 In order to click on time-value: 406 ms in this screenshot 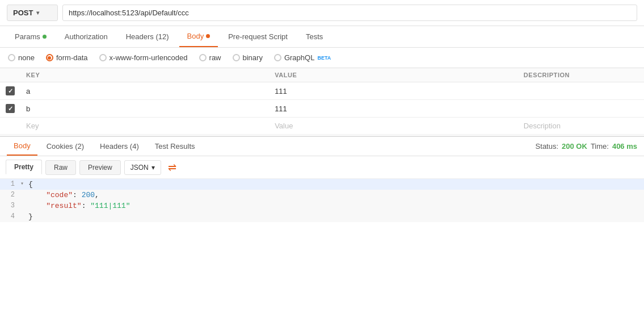, I will do `click(625, 147)`.